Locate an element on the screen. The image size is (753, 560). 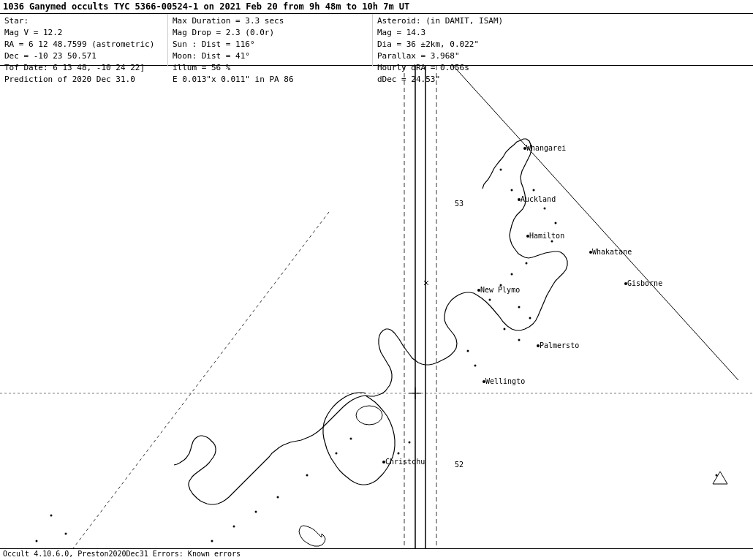
svg-text: New Plymo is located at coordinates (500, 290).